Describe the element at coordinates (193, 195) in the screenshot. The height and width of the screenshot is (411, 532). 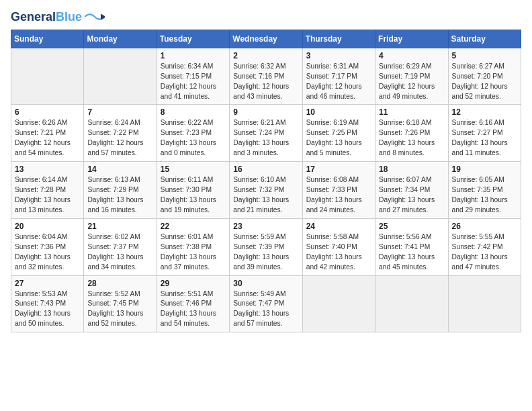
I see `day-detail: Sunrise: 6:11 AMSunset: 7:30 PMDaylight:…` at that location.